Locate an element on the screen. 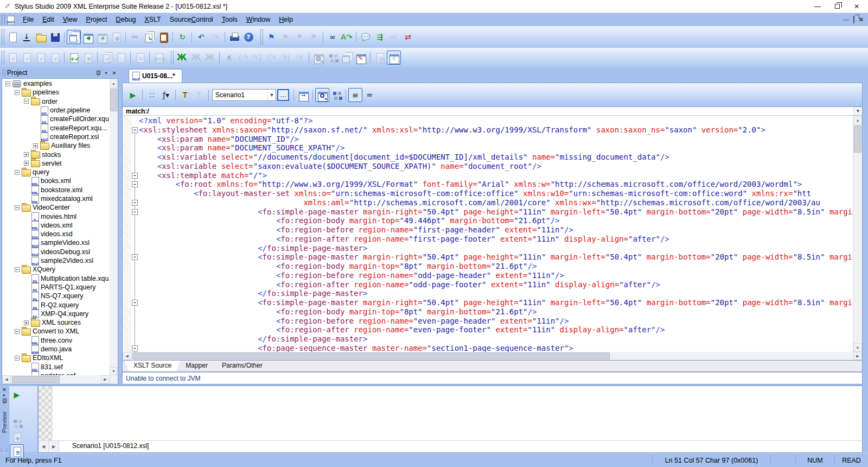 The width and height of the screenshot is (868, 467). import-document-icon: ↓ is located at coordinates (27, 37).